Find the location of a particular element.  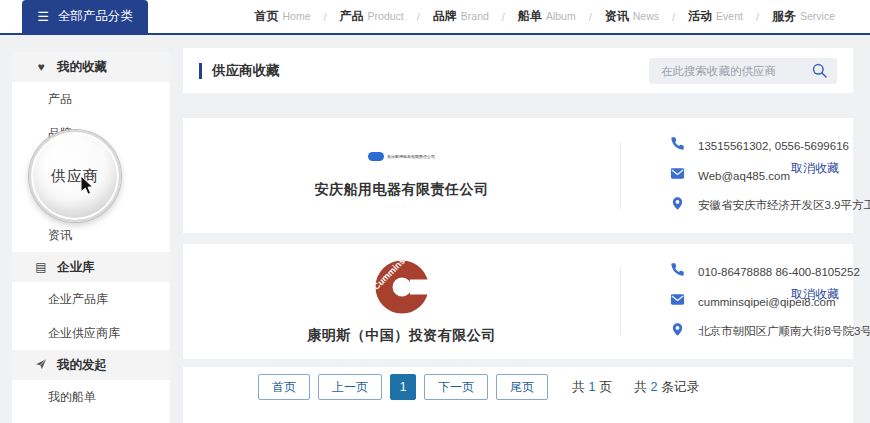

panel-header: 供应商收藏 is located at coordinates (518, 70).